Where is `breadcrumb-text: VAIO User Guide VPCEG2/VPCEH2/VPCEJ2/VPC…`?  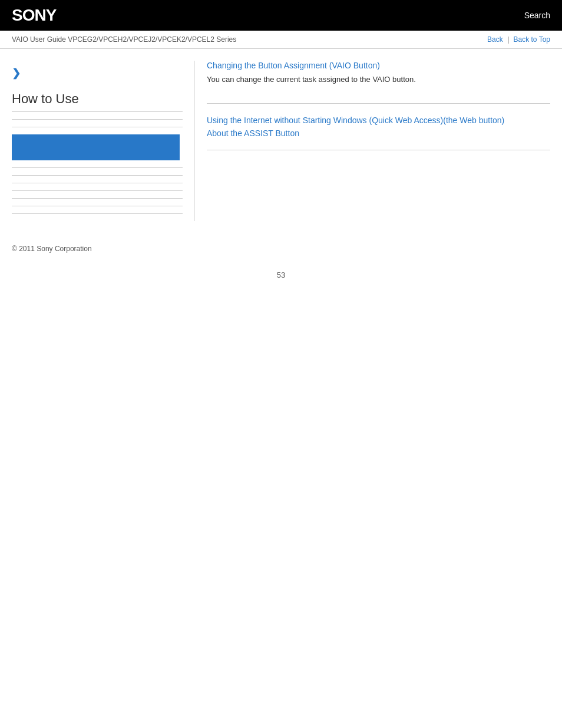
breadcrumb-text: VAIO User Guide VPCEG2/VPCEH2/VPCEJ2/VPC… is located at coordinates (124, 39).